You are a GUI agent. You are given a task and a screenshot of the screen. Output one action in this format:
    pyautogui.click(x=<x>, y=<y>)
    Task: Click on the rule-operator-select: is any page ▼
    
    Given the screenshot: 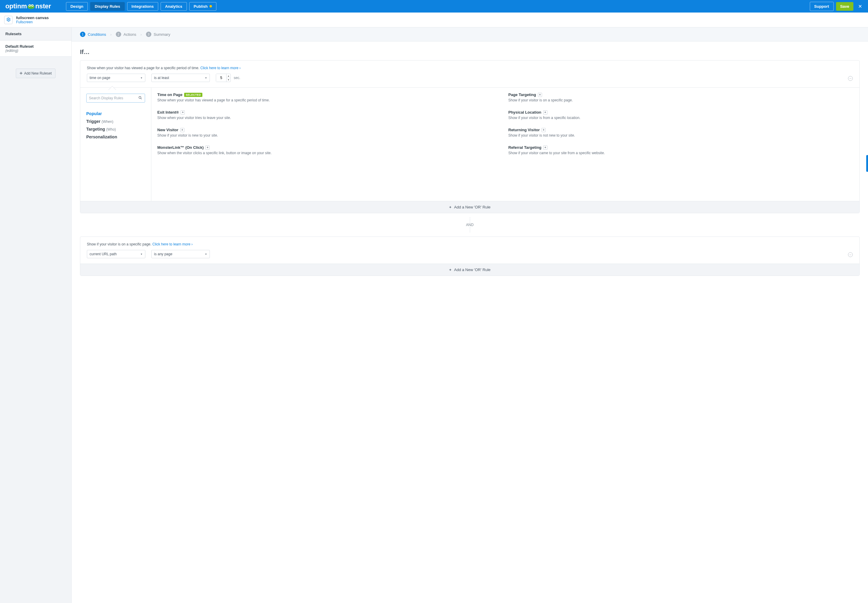 What is the action you would take?
    pyautogui.click(x=181, y=254)
    